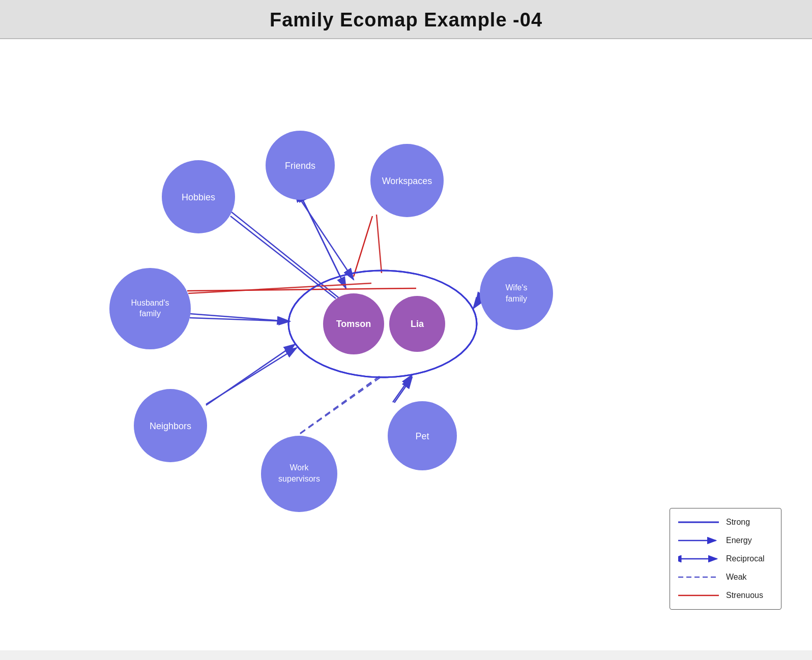 This screenshot has height=660, width=812. I want to click on legend: Strong Energy, so click(726, 559).